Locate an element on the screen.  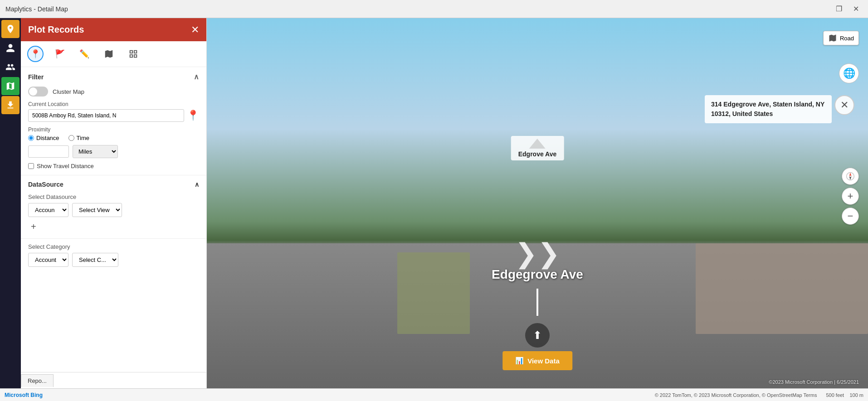
zoom-in-button: + is located at coordinates (850, 196).